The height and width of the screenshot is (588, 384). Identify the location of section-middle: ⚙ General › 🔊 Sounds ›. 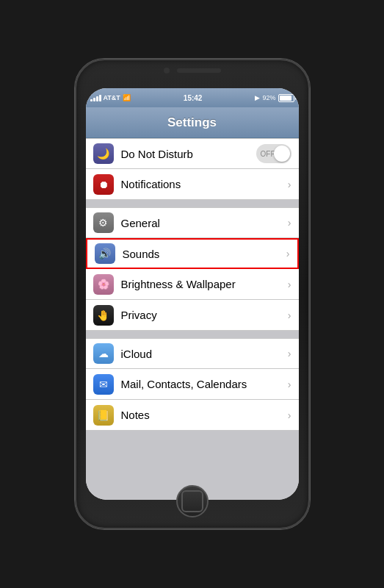
(192, 269).